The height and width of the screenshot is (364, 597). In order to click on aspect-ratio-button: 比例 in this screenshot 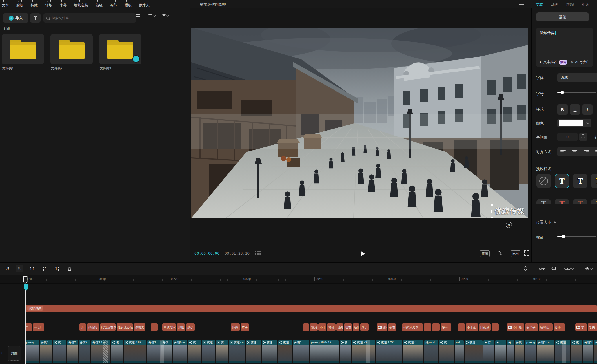, I will do `click(516, 254)`.